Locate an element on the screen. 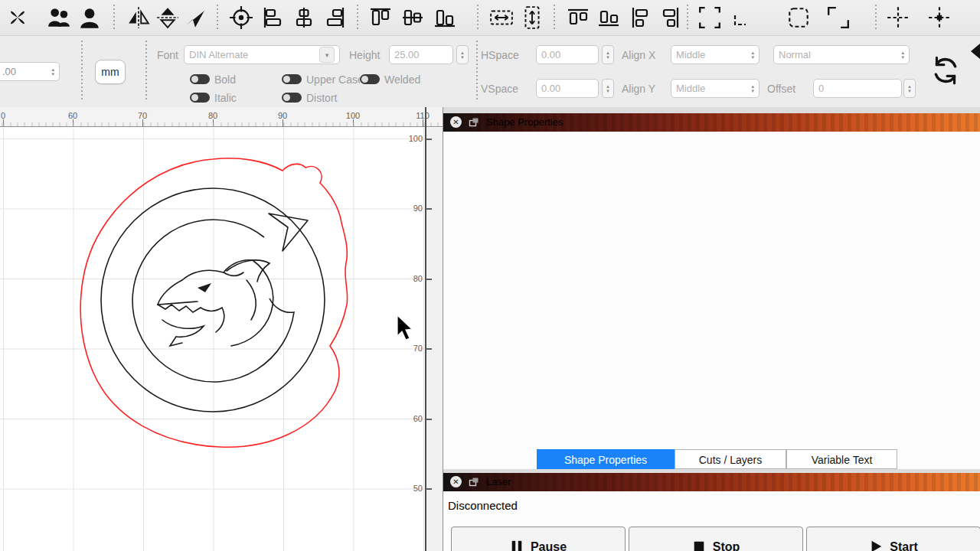  distribute-left-icon is located at coordinates (641, 18).